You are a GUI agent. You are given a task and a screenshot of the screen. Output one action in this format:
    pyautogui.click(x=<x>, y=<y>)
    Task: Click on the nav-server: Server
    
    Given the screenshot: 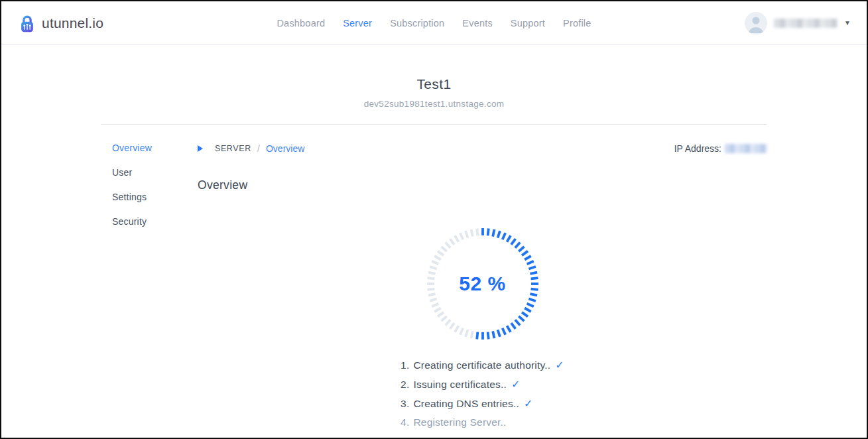 What is the action you would take?
    pyautogui.click(x=357, y=23)
    